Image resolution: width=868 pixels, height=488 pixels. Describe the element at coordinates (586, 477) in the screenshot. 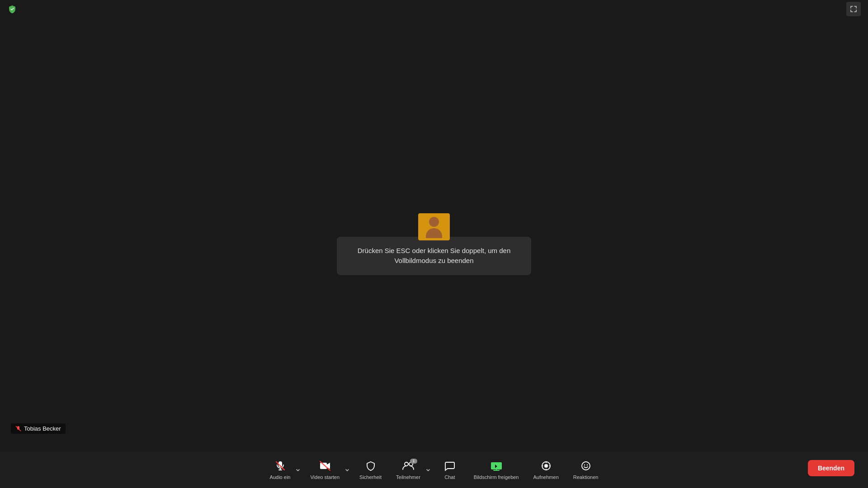

I see `reactions-label: Reaktionen` at that location.